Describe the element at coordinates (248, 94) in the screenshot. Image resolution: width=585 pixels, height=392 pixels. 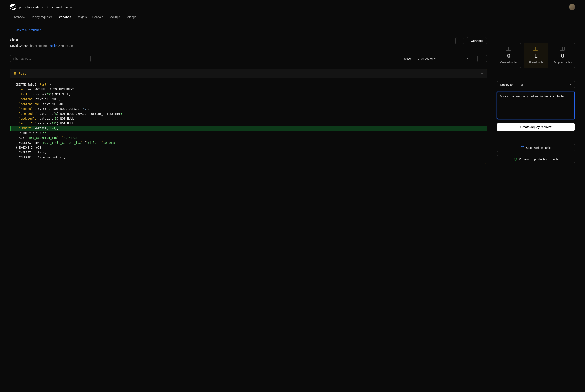
I see `code-line: `title` varchar(255) NOT NULL,` at that location.